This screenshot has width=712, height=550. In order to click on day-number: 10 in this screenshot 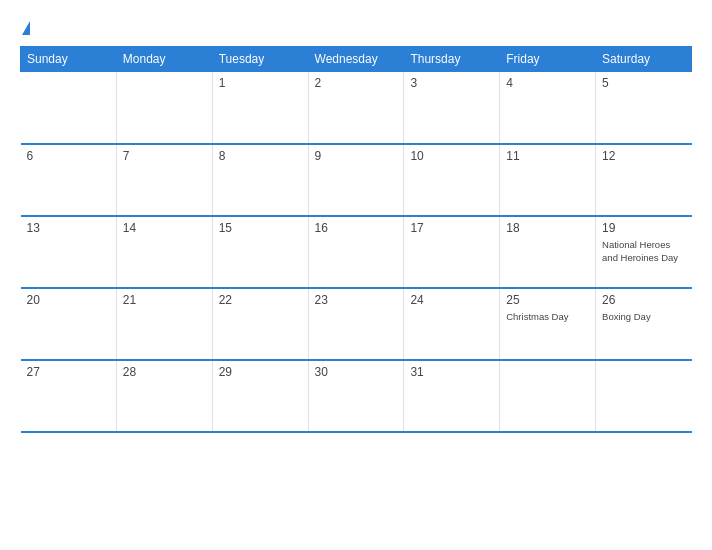, I will do `click(452, 156)`.